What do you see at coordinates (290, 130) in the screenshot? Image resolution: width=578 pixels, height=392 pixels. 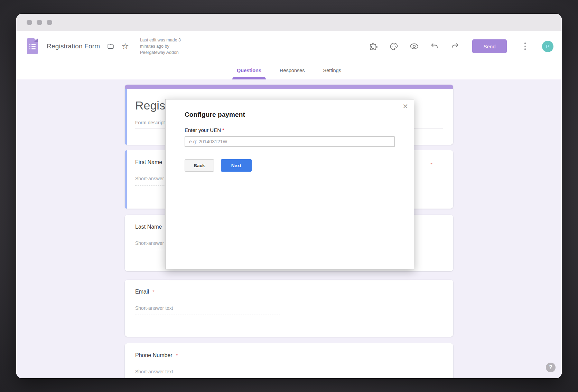 I see `uen-label: Enter your UEN*` at bounding box center [290, 130].